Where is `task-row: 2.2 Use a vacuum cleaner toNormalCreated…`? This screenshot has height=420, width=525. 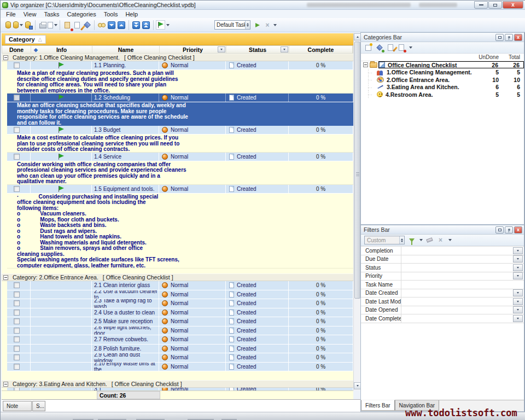
task-row: 2.2 Use a vacuum cleaner toNormalCreated… is located at coordinates (180, 295).